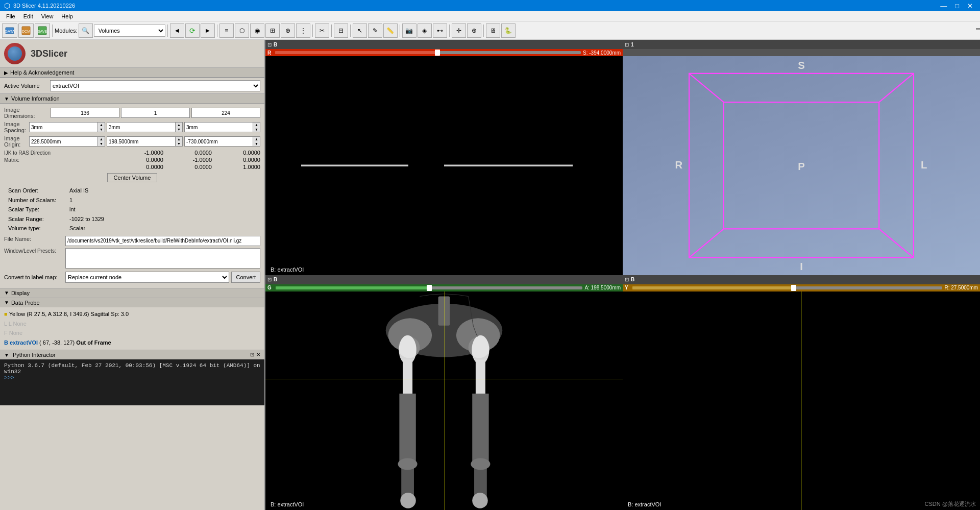 The width and height of the screenshot is (980, 510). I want to click on menu-view: View, so click(47, 16).